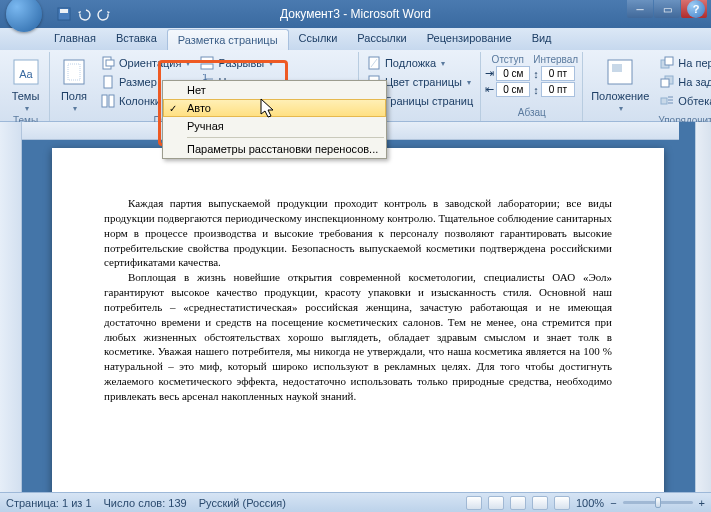 The image size is (711, 512). What do you see at coordinates (356, 39) in the screenshot?
I see `ribbon-tabs: Главная Вставка Разметка страницы Ссылки…` at bounding box center [356, 39].